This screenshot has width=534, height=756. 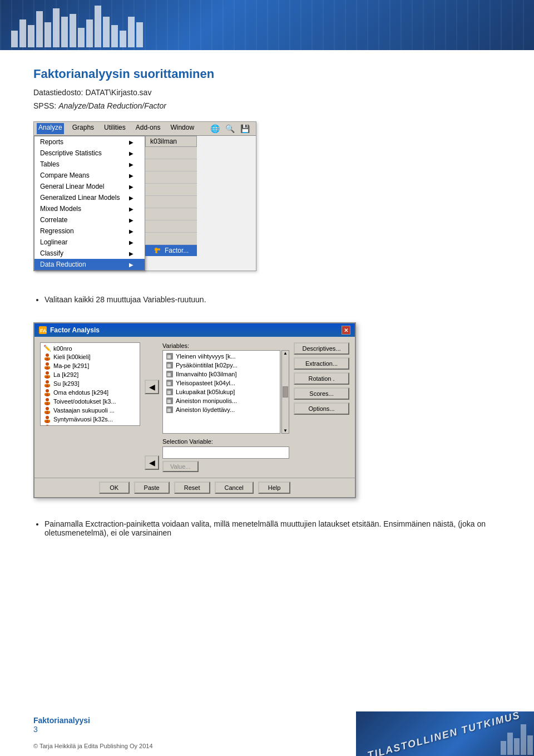 What do you see at coordinates (152, 463) in the screenshot?
I see `move-to-selection-button: ◀` at bounding box center [152, 463].